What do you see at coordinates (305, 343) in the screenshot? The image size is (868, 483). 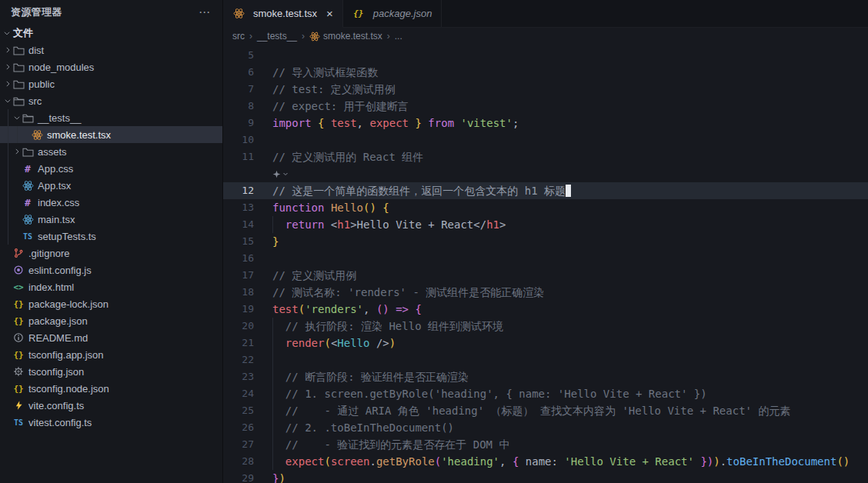 I see `code-token: render` at bounding box center [305, 343].